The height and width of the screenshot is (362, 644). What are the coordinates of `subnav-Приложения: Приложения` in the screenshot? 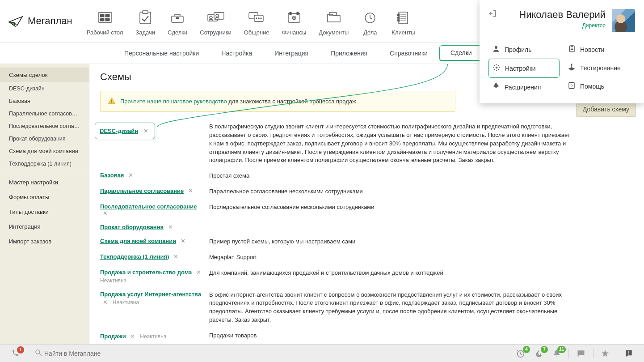 It's located at (349, 53).